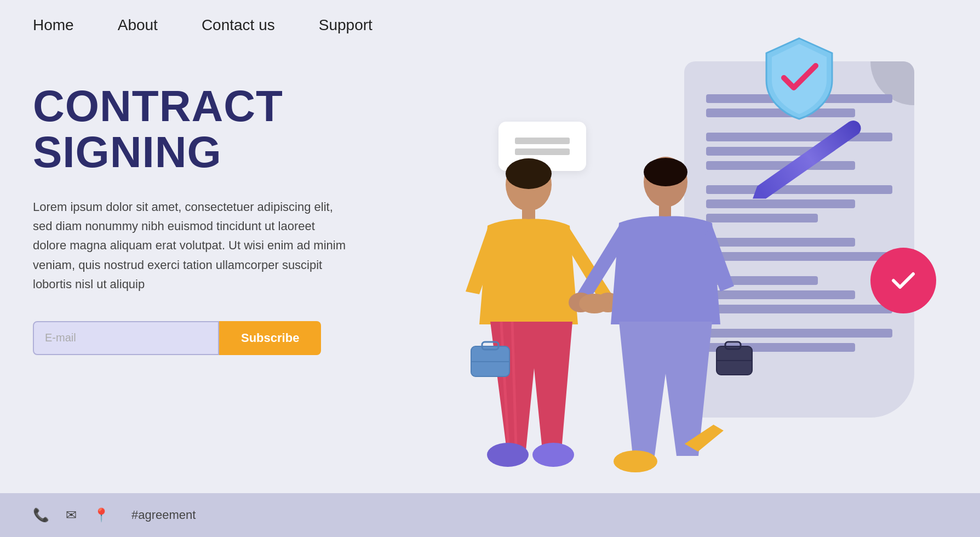 The image size is (980, 537). Describe the element at coordinates (490, 515) in the screenshot. I see `footer: 📞 ✉ 📍 #agreement` at that location.